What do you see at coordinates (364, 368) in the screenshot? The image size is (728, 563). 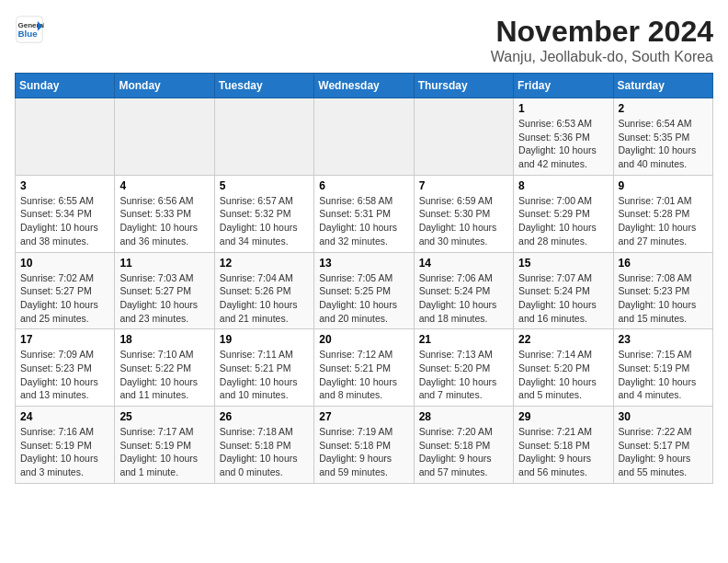 I see `calendar-week-4: 17Sunrise: 7:09 AMSunset: 5:23 PMDayligh…` at bounding box center [364, 368].